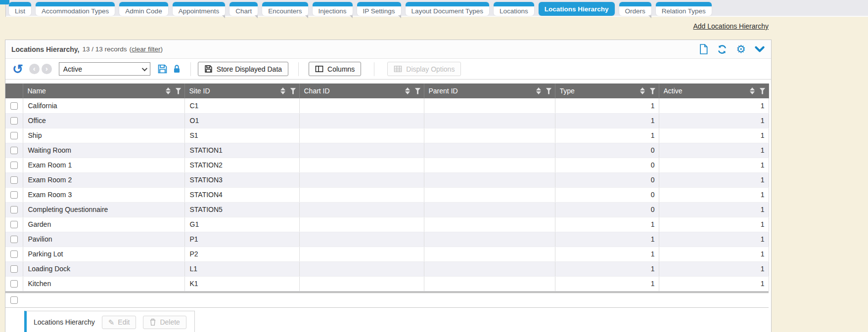  Describe the element at coordinates (388, 69) in the screenshot. I see `grid-toolbar: ↺ ‹ › Active Store Displayed Data Column…` at that location.